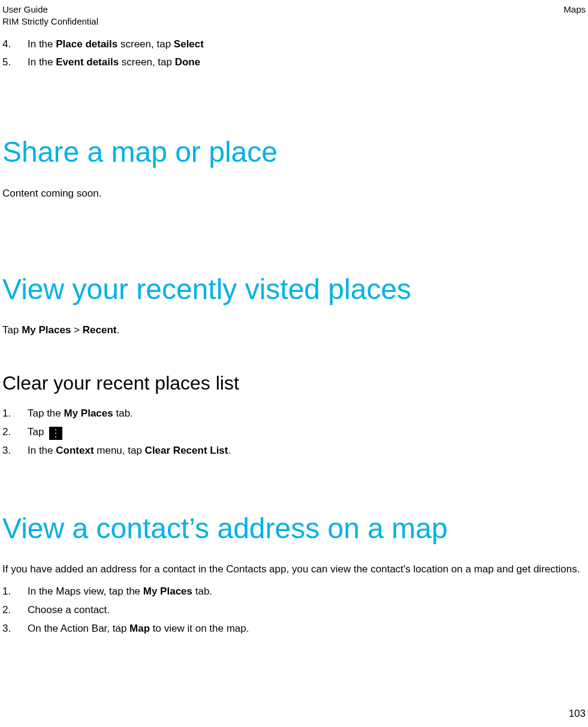  Describe the element at coordinates (294, 569) in the screenshot. I see `section-intro: If you have added an address for a conta…` at that location.